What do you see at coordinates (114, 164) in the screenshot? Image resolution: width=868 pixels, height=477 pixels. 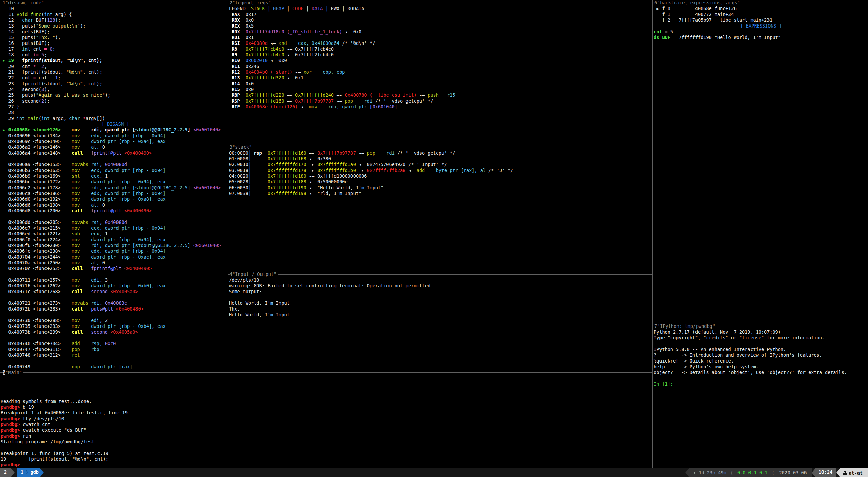 I see `terminal-line: 0x4006a9 <func+153> movabs rsi, 0x40080d` at bounding box center [114, 164].